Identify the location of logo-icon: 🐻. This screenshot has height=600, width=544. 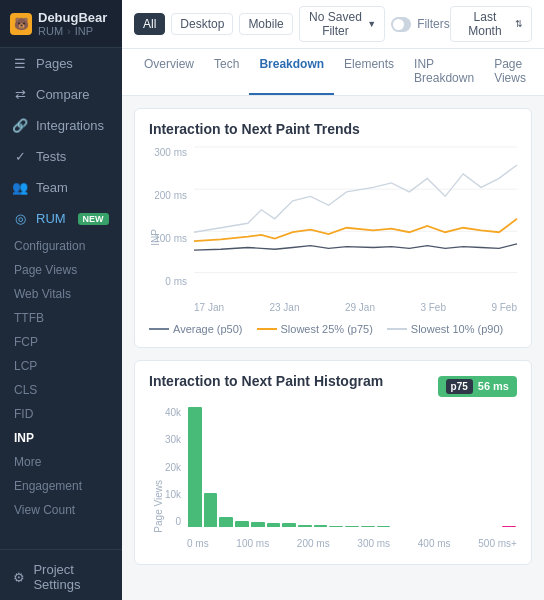
(21, 24).